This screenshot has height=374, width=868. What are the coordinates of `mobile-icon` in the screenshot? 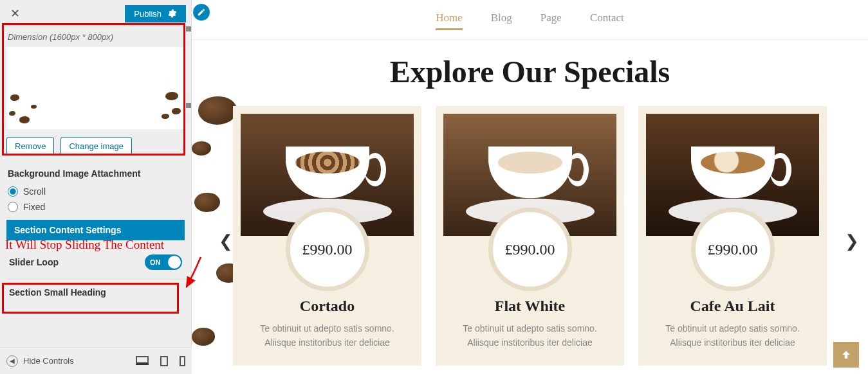 It's located at (183, 361).